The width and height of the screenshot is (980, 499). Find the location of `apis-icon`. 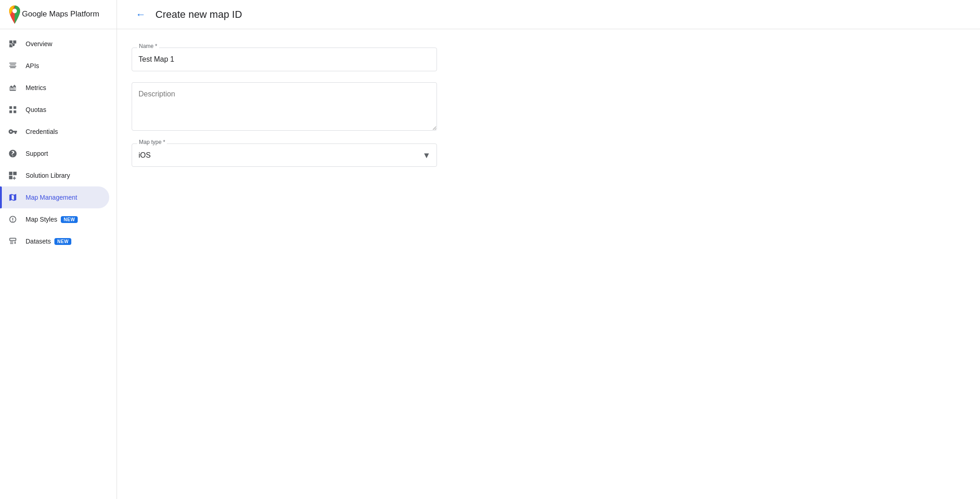

apis-icon is located at coordinates (13, 66).